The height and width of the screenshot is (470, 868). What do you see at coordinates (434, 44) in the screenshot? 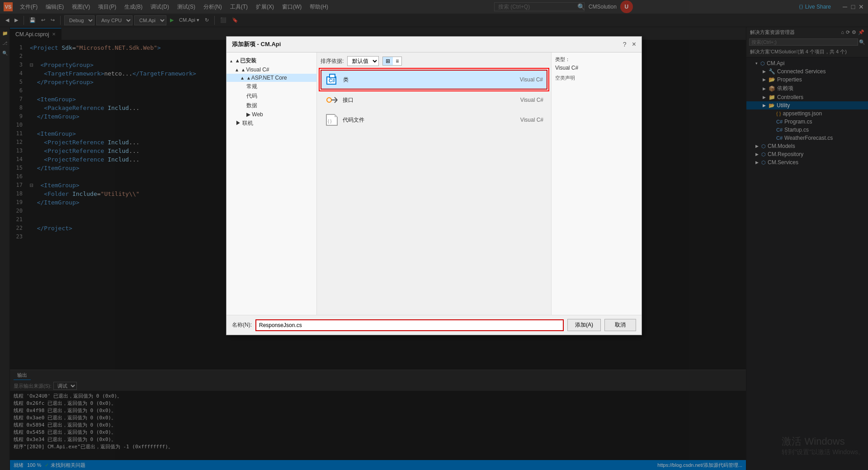
I see `dialog-title-bar: 添加新项 - CM.Api ? ×` at bounding box center [434, 44].